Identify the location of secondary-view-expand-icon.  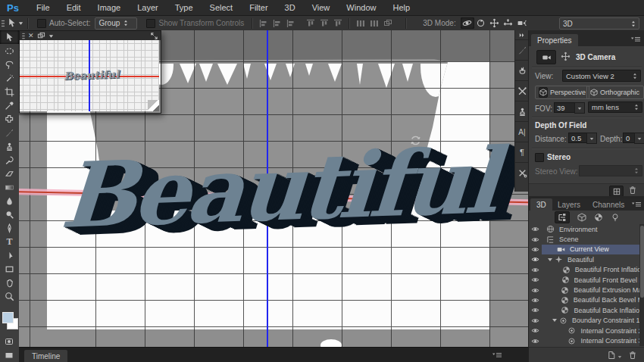
(155, 36).